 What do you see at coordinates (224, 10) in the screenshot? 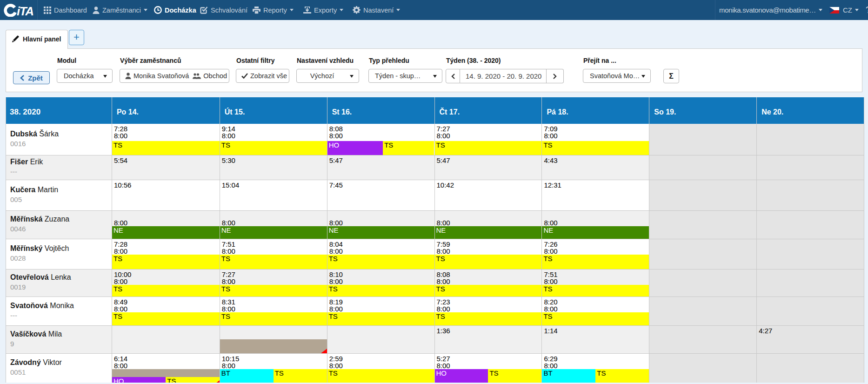
I see `nav-menu: DashboardZaměstnanciDocházkaSchvalováníR…` at bounding box center [224, 10].